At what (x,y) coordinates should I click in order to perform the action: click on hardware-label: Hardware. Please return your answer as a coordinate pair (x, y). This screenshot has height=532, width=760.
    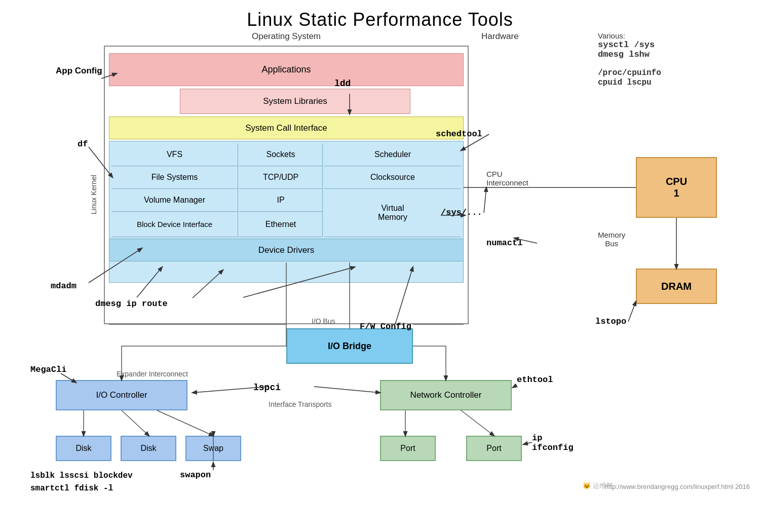
    Looking at the image, I should click on (500, 36).